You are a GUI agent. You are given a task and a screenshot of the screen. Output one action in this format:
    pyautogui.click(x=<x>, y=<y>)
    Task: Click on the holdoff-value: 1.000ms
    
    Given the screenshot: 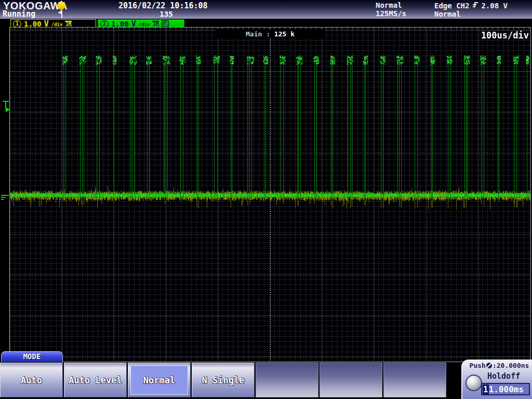 What is the action you would take?
    pyautogui.click(x=506, y=390)
    